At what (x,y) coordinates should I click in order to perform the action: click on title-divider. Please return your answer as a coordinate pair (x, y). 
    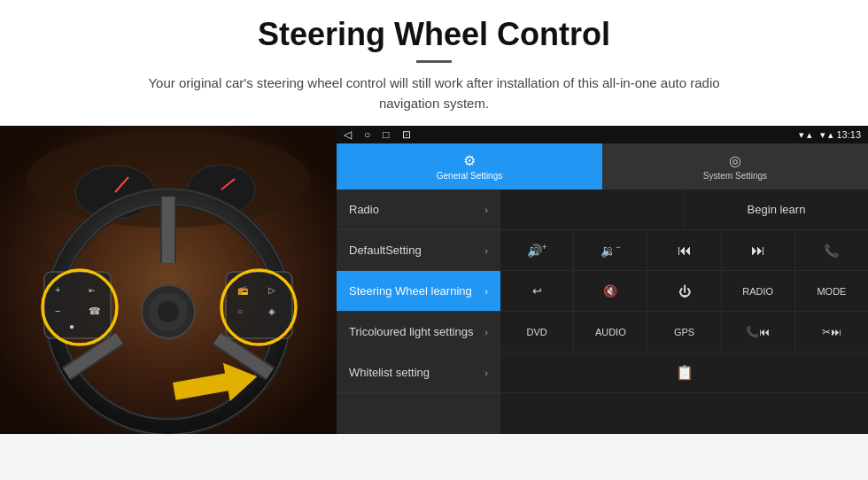
    Looking at the image, I should click on (434, 62).